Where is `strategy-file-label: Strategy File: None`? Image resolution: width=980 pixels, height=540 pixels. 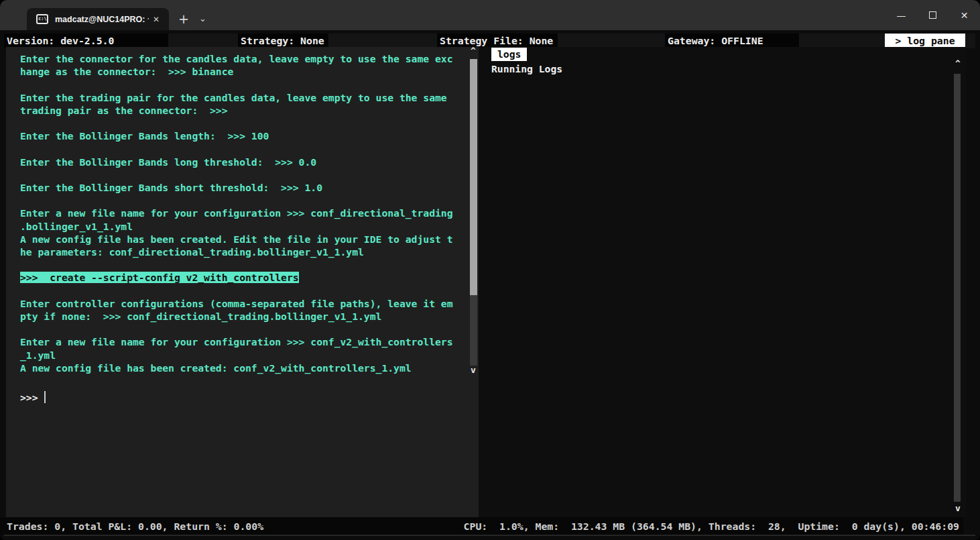 strategy-file-label: Strategy File: None is located at coordinates (497, 41).